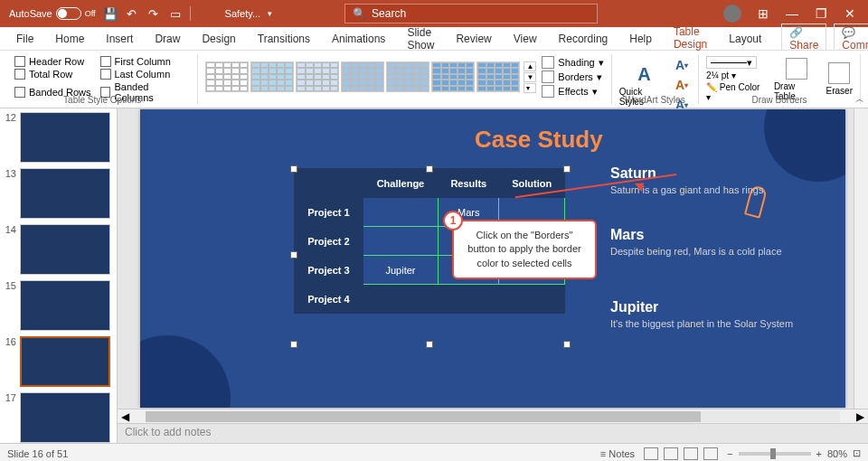 The image size is (868, 461). What do you see at coordinates (530, 89) in the screenshot?
I see `styles-more-icon: ▾` at bounding box center [530, 89].